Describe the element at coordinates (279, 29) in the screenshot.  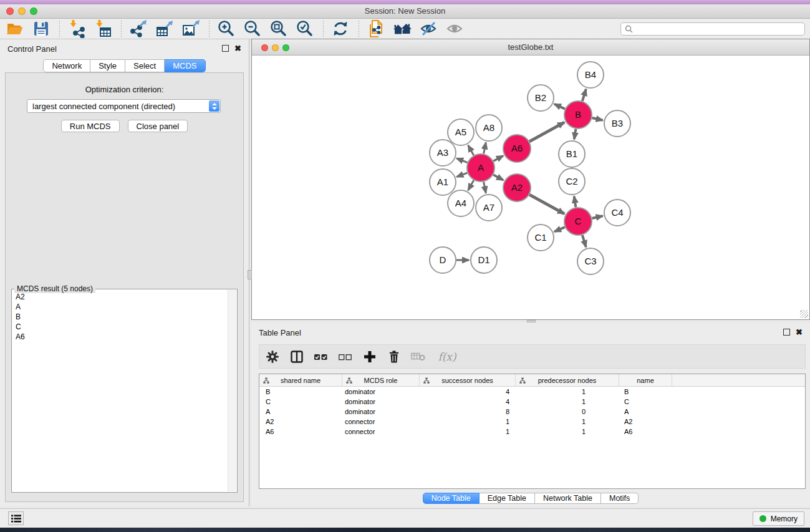
I see `zoom-fit-button` at that location.